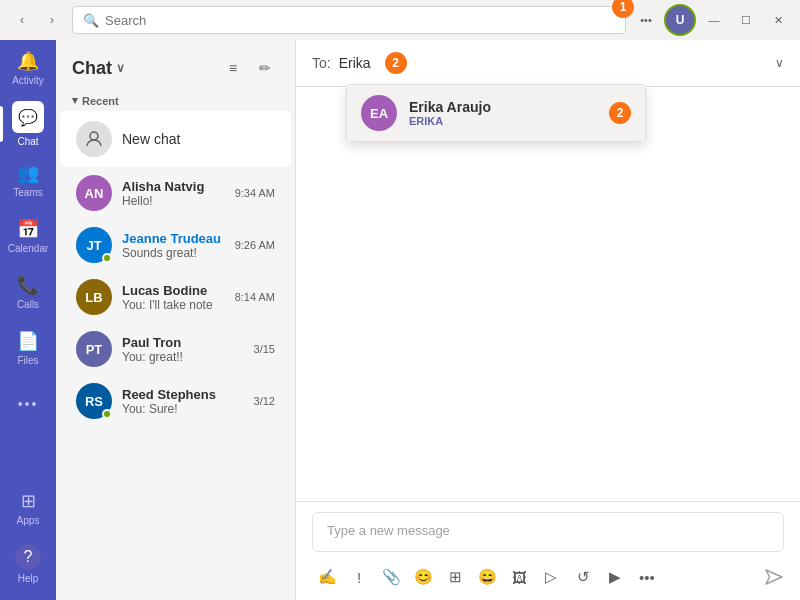 The width and height of the screenshot is (800, 600). Describe the element at coordinates (22, 20) in the screenshot. I see `back-button: ‹` at that location.